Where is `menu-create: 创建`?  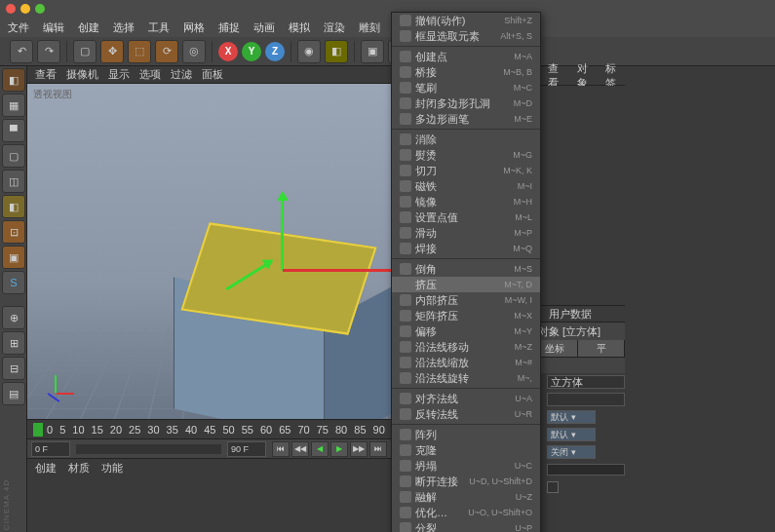
menu-create: 创建 is located at coordinates (89, 27).